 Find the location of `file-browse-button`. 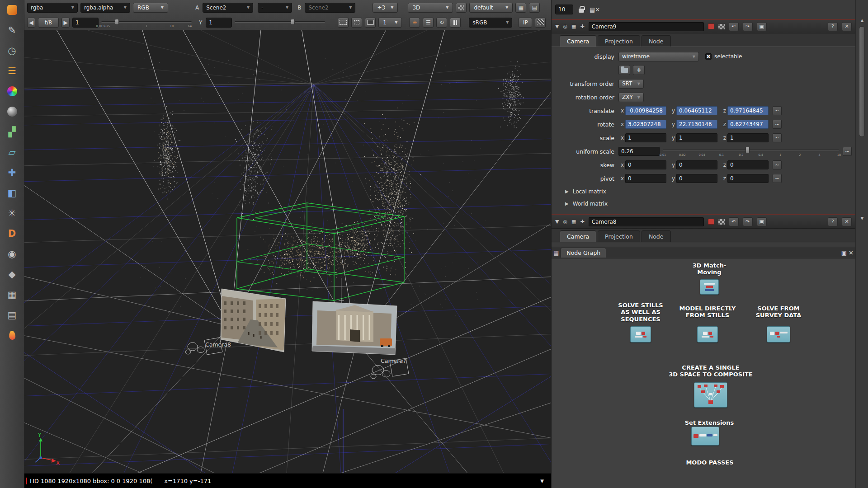

file-browse-button is located at coordinates (624, 70).